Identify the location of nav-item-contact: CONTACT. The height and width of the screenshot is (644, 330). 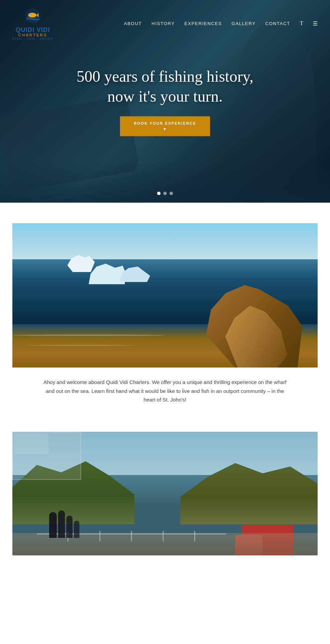
(278, 23).